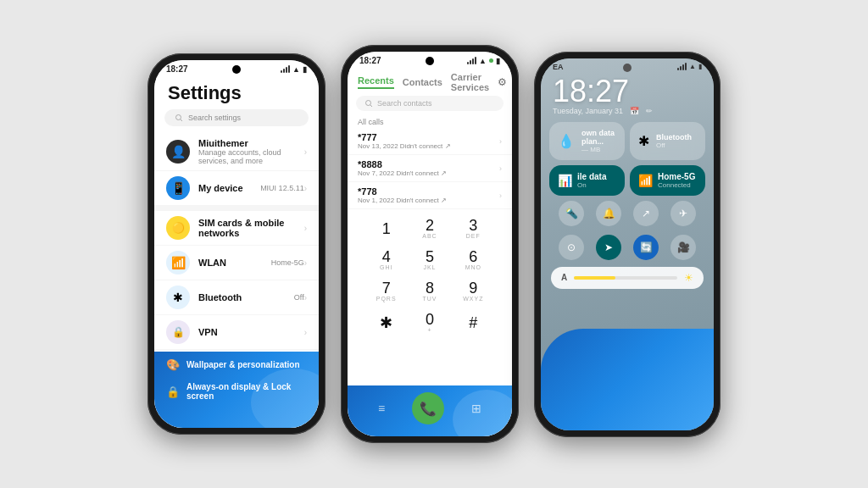 The image size is (868, 488). What do you see at coordinates (498, 61) in the screenshot?
I see `battery-icon-phone2: ▮` at bounding box center [498, 61].